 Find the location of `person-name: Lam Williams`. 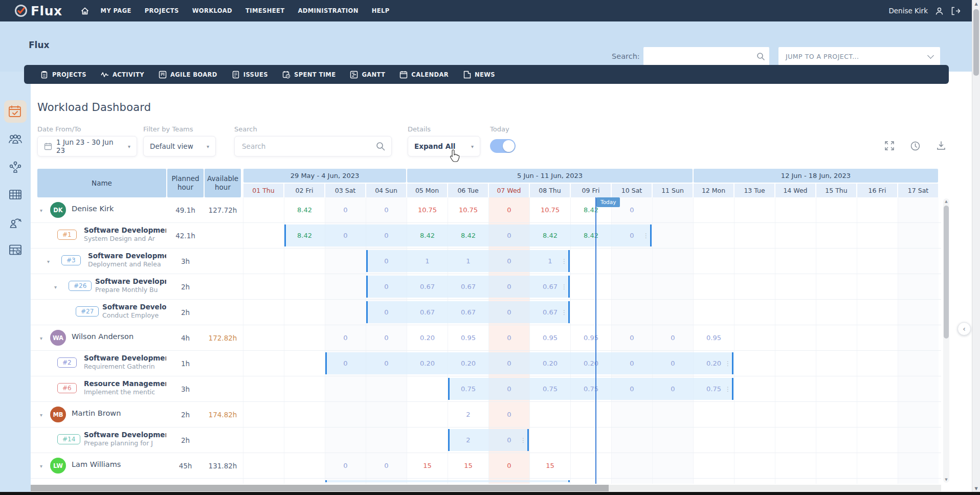

person-name: Lam Williams is located at coordinates (96, 464).